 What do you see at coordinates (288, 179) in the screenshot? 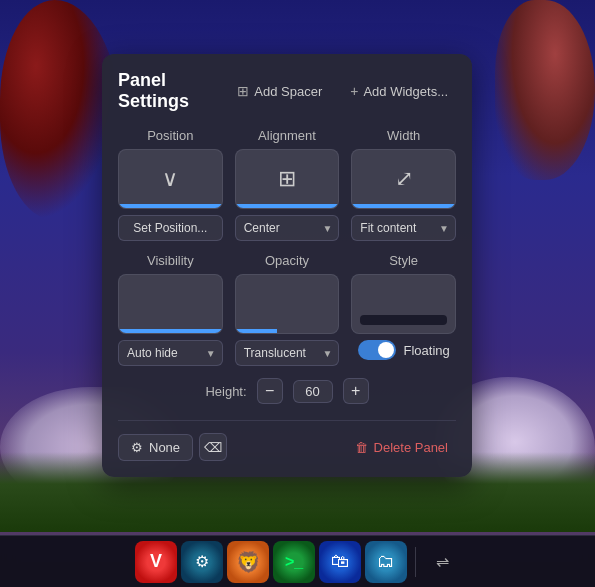
I see `alignment-preview: ⊞` at bounding box center [288, 179].